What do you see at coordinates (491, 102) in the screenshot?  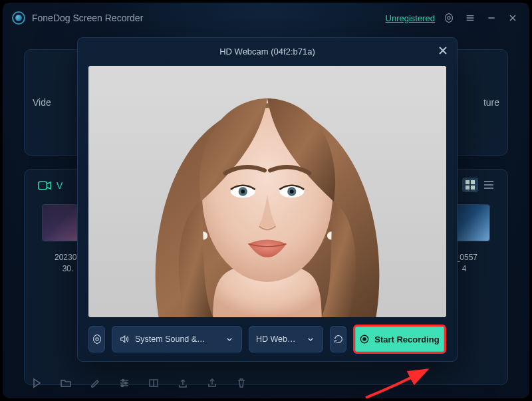 I see `right-pane-label: ture` at bounding box center [491, 102].